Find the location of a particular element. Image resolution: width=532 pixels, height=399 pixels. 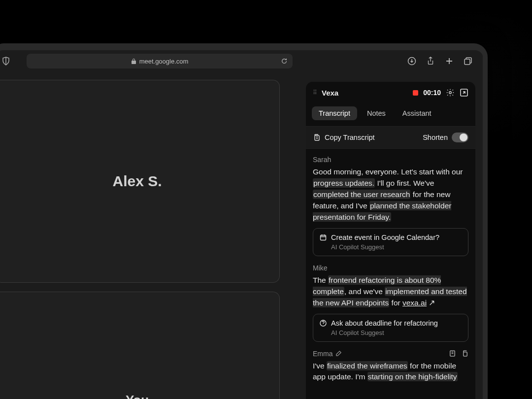

tab-transcript: Transcript is located at coordinates (334, 113).